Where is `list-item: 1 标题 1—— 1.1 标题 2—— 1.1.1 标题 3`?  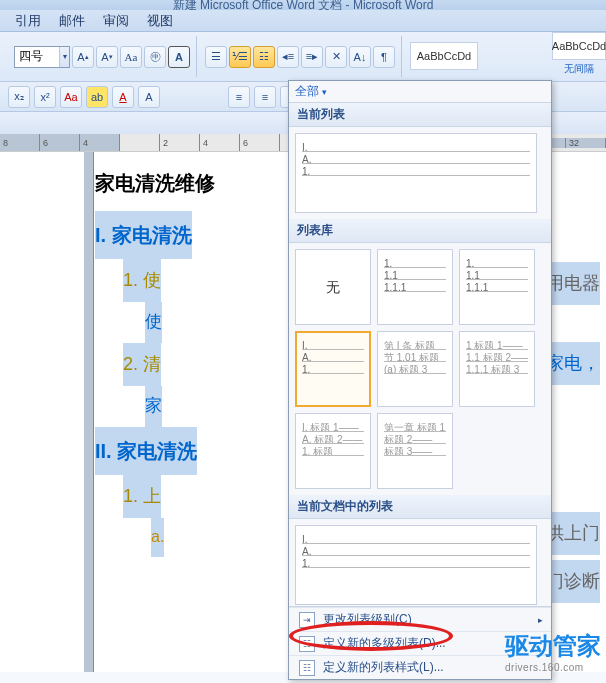
list-item: 1 标题 1—— 1.1 标题 2—— 1.1.1 标题 3 is located at coordinates (497, 369).